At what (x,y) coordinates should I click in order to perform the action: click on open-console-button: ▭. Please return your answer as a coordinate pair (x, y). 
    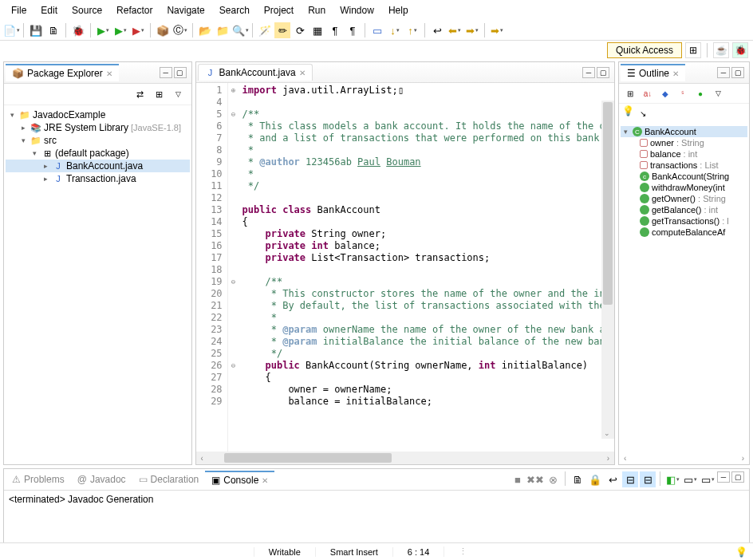
    Looking at the image, I should click on (708, 479).